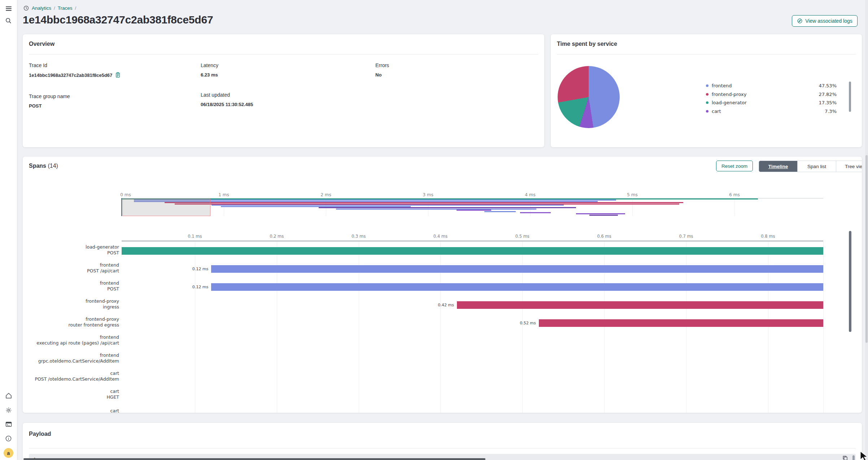 This screenshot has height=460, width=868. What do you see at coordinates (828, 102) in the screenshot?
I see `legend-percent: 17.35%` at bounding box center [828, 102].